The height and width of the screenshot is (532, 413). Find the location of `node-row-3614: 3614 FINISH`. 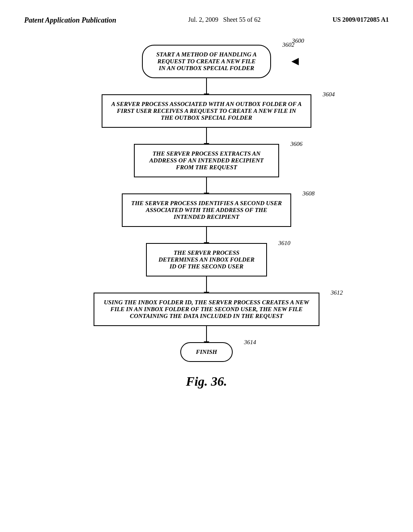

node-row-3614: 3614 FINISH is located at coordinates (206, 352).